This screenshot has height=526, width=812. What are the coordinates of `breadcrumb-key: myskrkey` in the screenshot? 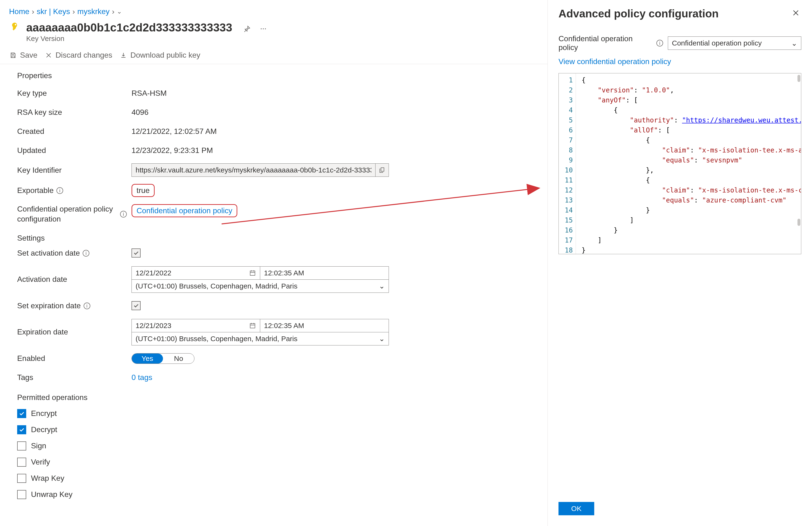 It's located at (93, 12).